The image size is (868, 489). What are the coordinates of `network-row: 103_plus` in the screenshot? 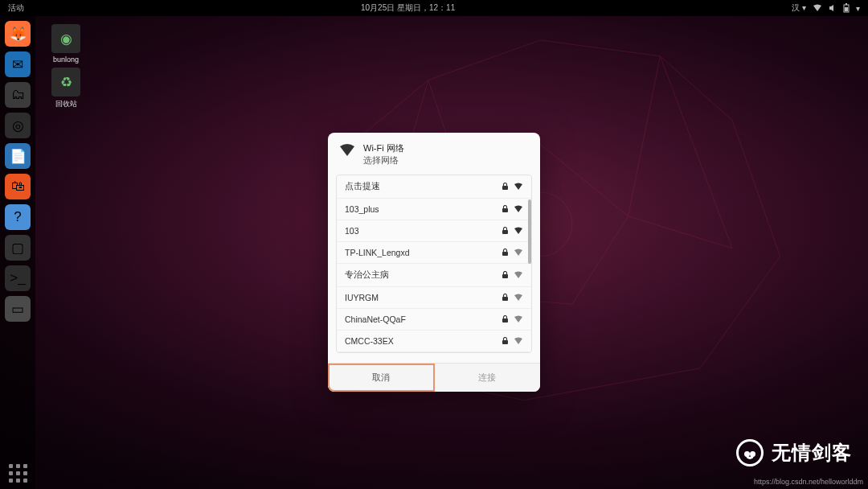 It's located at (434, 209).